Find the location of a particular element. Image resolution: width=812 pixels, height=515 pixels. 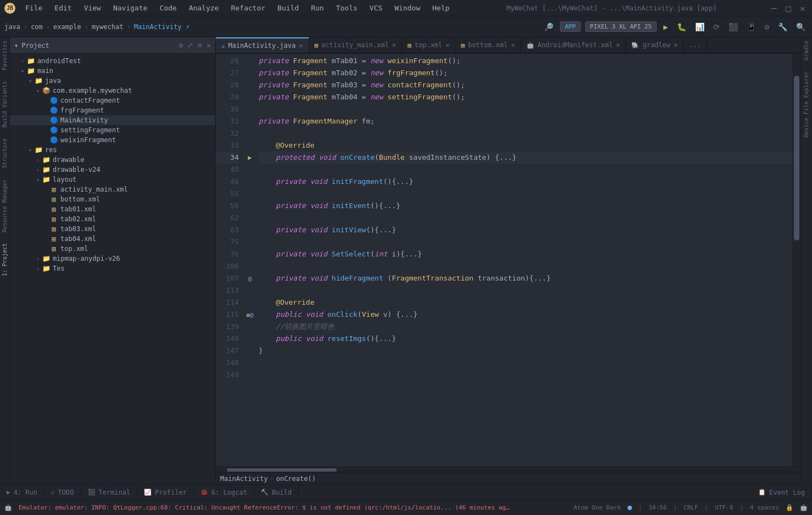

bottom-tab-event-log: 📋 Event Log is located at coordinates (782, 492).